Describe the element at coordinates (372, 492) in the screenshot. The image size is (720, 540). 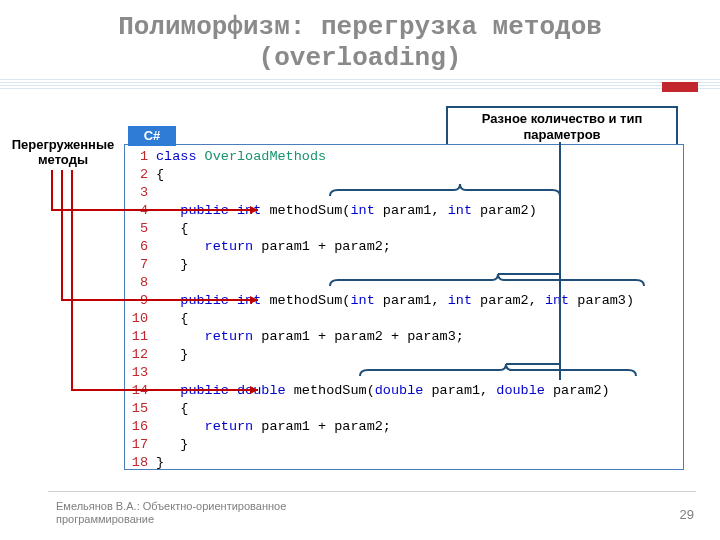
I see `footer-divider` at that location.